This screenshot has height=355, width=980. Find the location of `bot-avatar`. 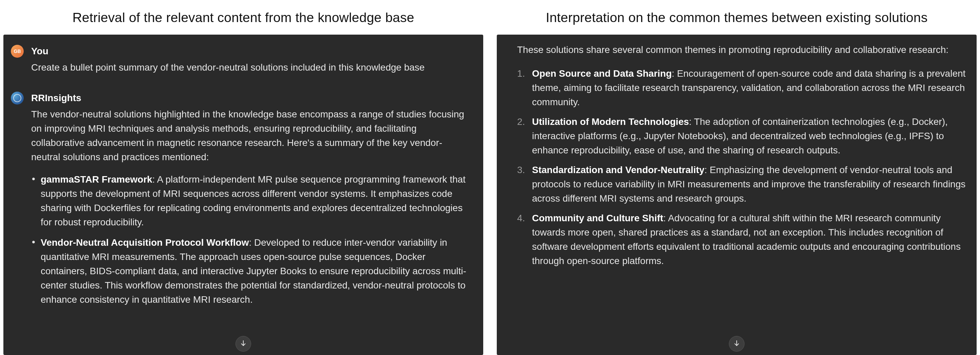

bot-avatar is located at coordinates (18, 98).